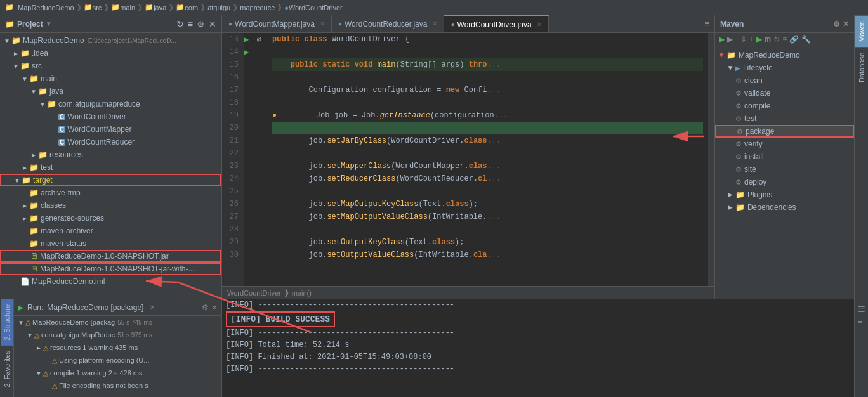  What do you see at coordinates (487, 141) in the screenshot?
I see `code-line-21: job.setJarByClass(WordCountDriver.class.…` at bounding box center [487, 141].